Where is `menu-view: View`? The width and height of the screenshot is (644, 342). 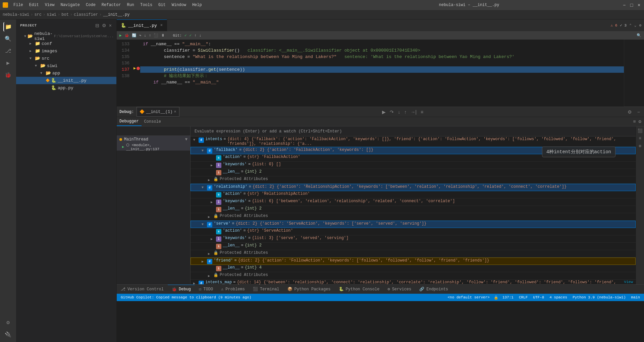
menu-view: View is located at coordinates (50, 5).